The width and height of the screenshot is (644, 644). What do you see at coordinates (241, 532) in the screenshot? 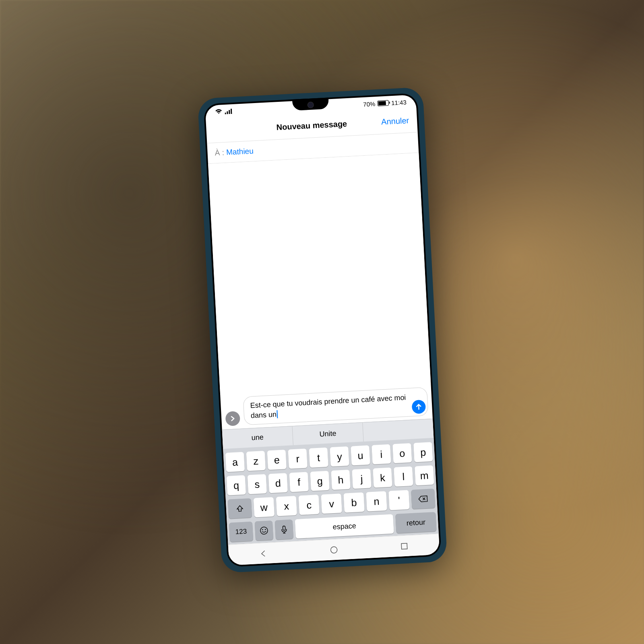
I see `numbers-key: 123` at bounding box center [241, 532].